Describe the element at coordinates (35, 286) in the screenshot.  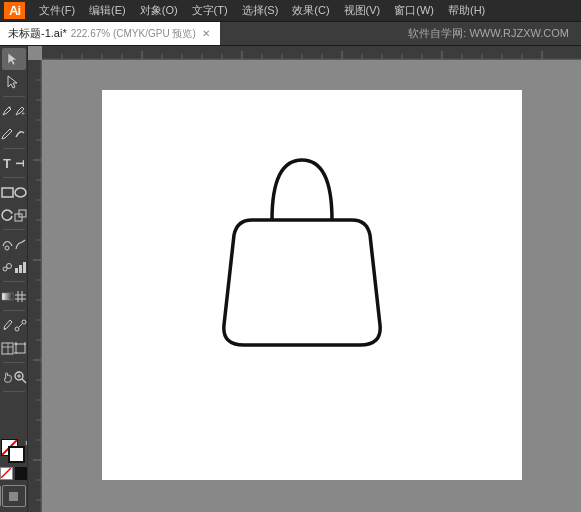
I see `ruler-left` at that location.